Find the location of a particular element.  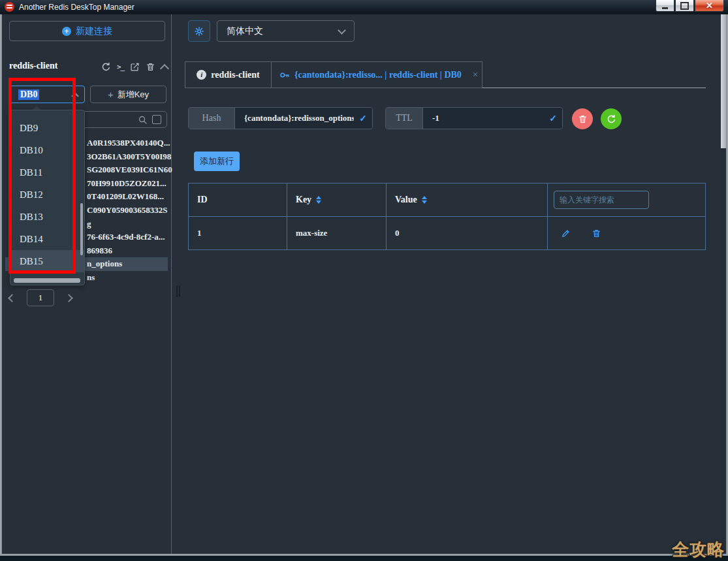

new-key-label: 新增Key is located at coordinates (133, 95).